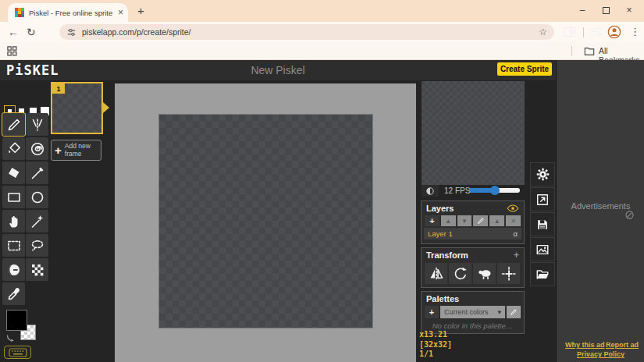 The height and width of the screenshot is (362, 644). I want to click on tool-eraser, so click(14, 173).